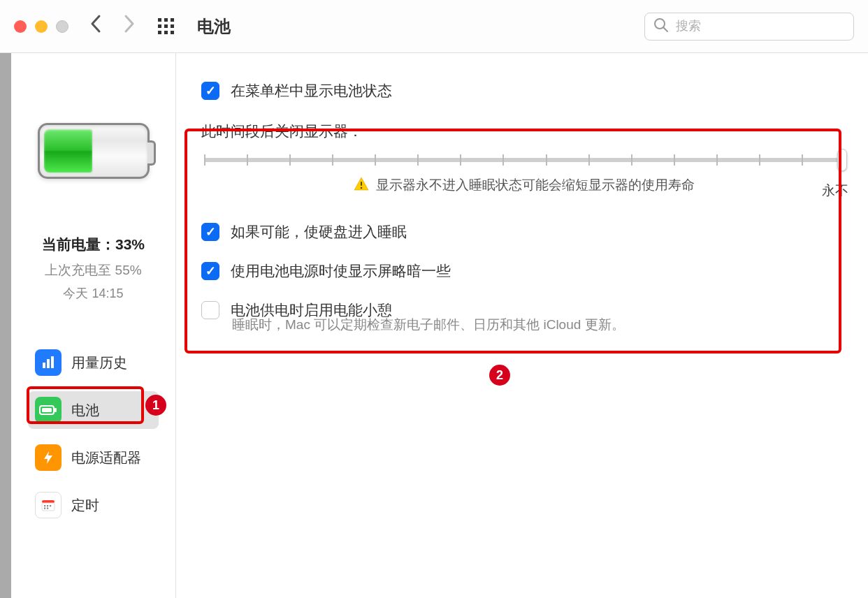 Image resolution: width=868 pixels, height=598 pixels. I want to click on sidebar-item-label: 电池, so click(85, 411).